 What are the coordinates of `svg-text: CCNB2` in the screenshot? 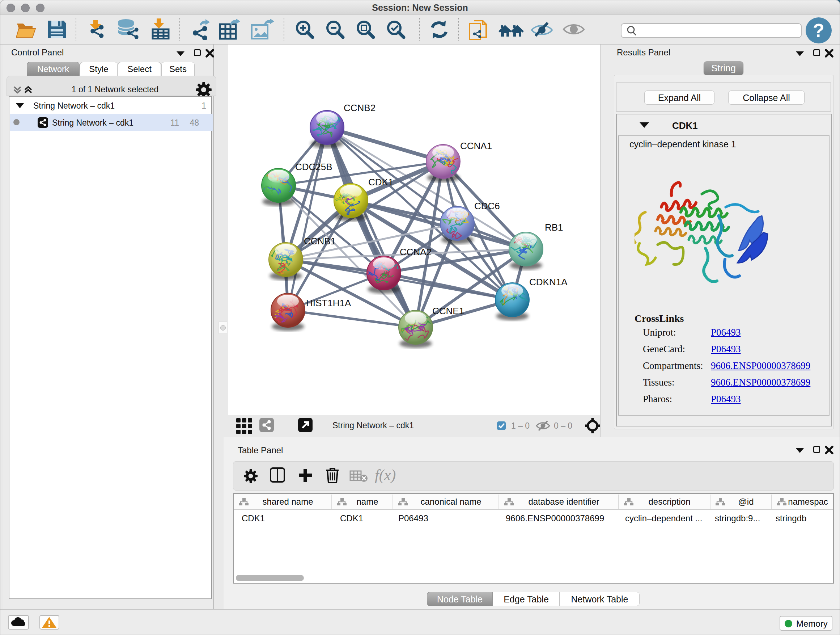 It's located at (360, 108).